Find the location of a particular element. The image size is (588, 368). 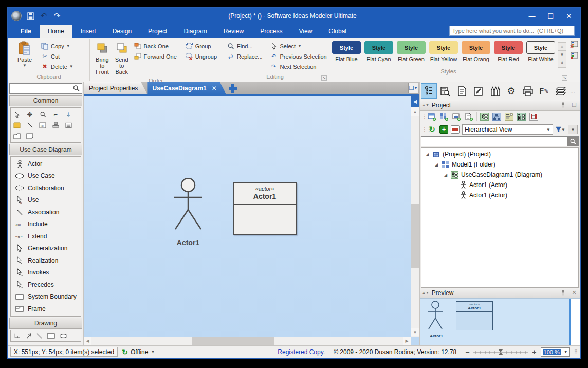

tool-item-association: Association is located at coordinates (46, 212).